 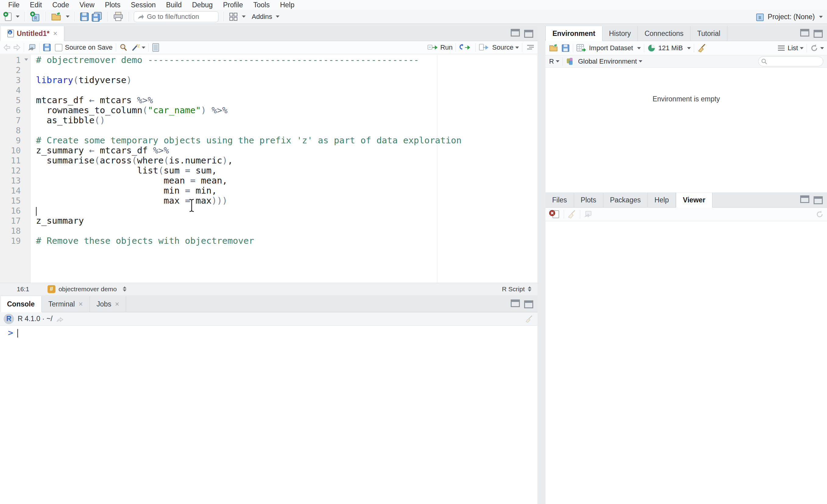 I want to click on minimize-viewer-icon, so click(x=805, y=200).